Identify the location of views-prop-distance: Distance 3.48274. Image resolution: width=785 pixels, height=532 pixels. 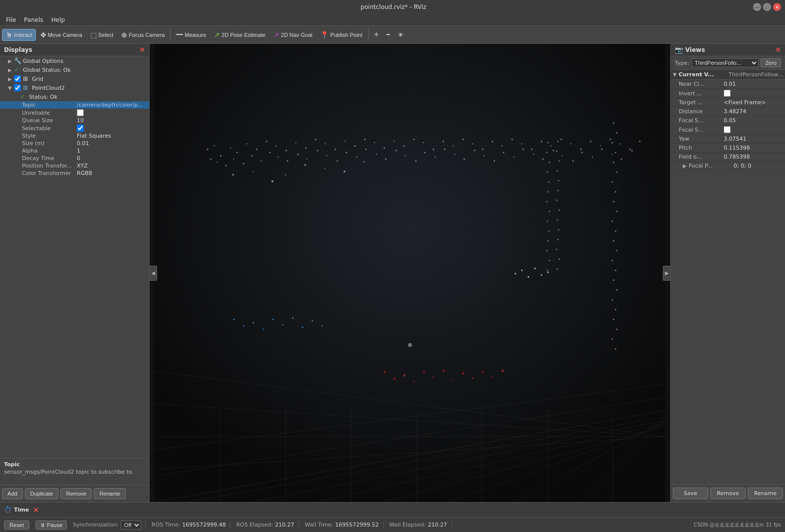
(728, 112).